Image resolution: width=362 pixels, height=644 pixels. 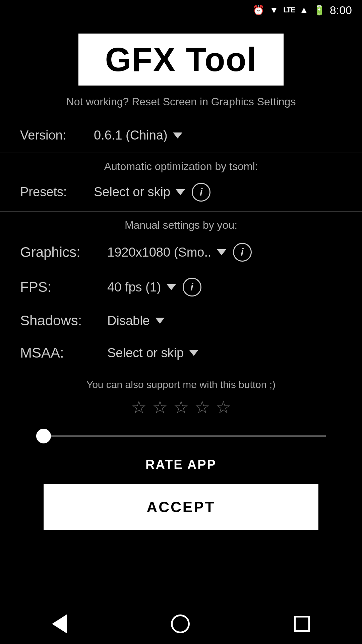 What do you see at coordinates (181, 407) in the screenshot?
I see `star-3: ☆` at bounding box center [181, 407].